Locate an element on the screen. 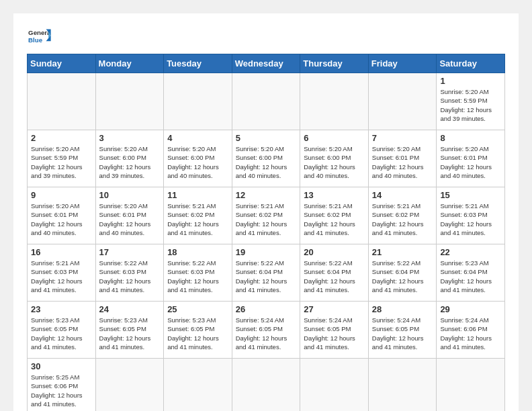 This screenshot has height=411, width=532. calendar-cell: 16Sunrise: 5:21 AMSunset: 6:03 PMDayligh… is located at coordinates (62, 273).